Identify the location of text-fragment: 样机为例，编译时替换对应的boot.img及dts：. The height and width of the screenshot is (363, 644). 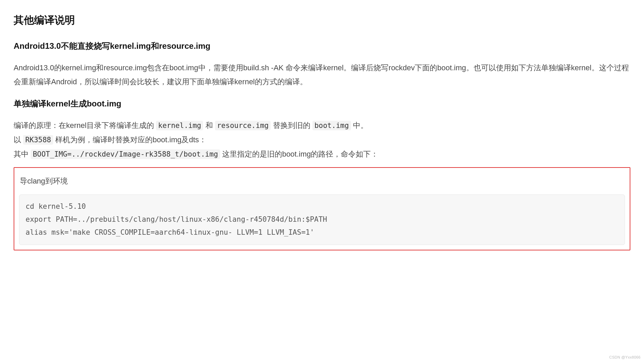
(130, 140).